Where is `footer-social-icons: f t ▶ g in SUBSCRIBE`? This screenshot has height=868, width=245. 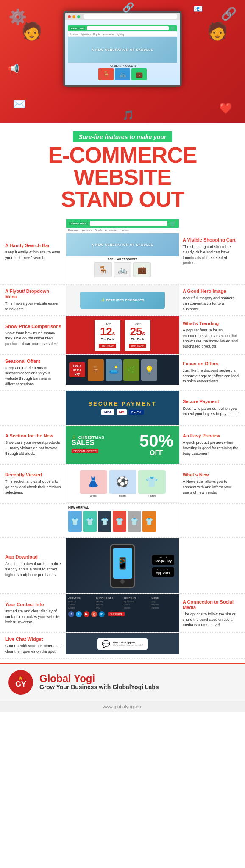 footer-social-icons: f t ▶ g in SUBSCRIBE is located at coordinates (122, 614).